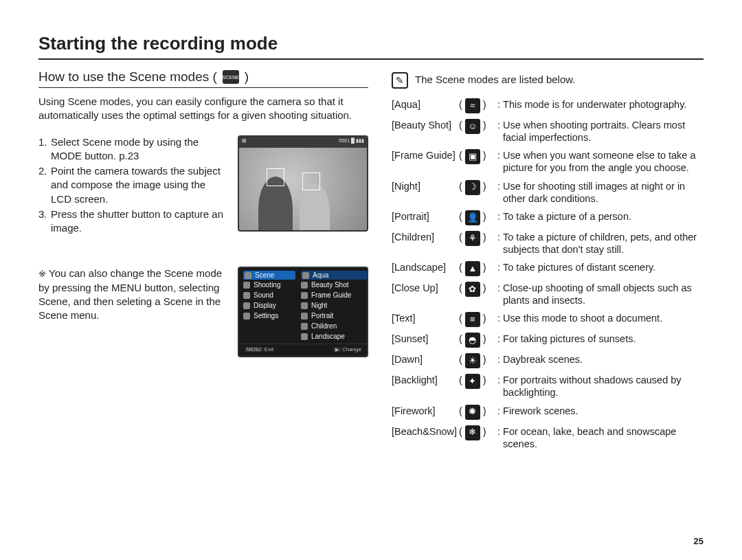 Image resolution: width=742 pixels, height=560 pixels. What do you see at coordinates (600, 243) in the screenshot?
I see `scene-description: :To take a picture of children, pets, an…` at bounding box center [600, 243].